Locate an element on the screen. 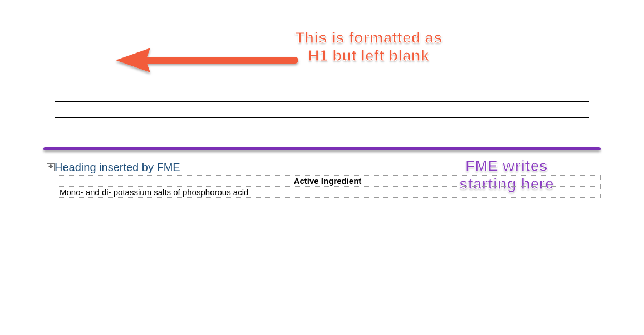 This screenshot has width=644, height=335. table-header-active-ingredient: Active Ingredient is located at coordinates (328, 181).